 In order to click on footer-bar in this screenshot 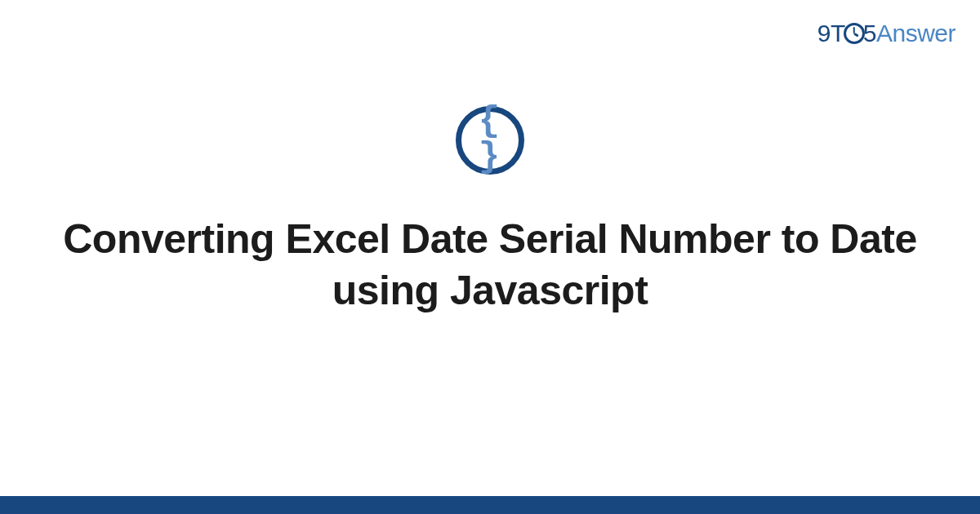, I will do `click(490, 505)`.